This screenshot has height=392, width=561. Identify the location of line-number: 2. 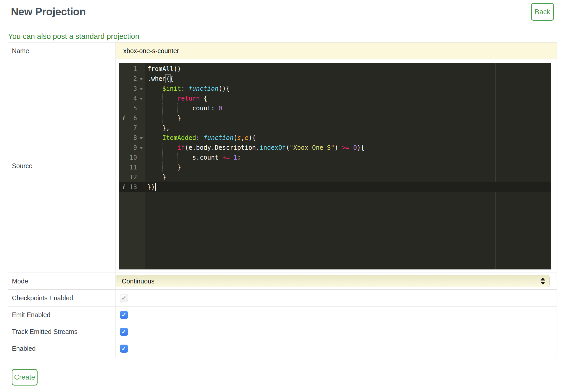
(135, 79).